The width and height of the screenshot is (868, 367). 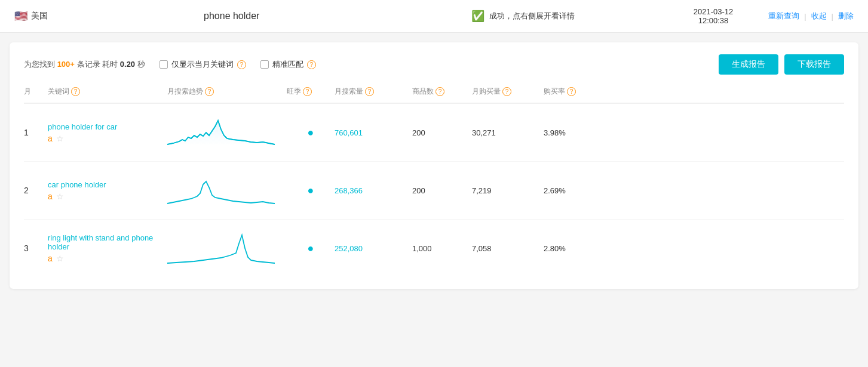 I want to click on divider1: |, so click(x=805, y=17).